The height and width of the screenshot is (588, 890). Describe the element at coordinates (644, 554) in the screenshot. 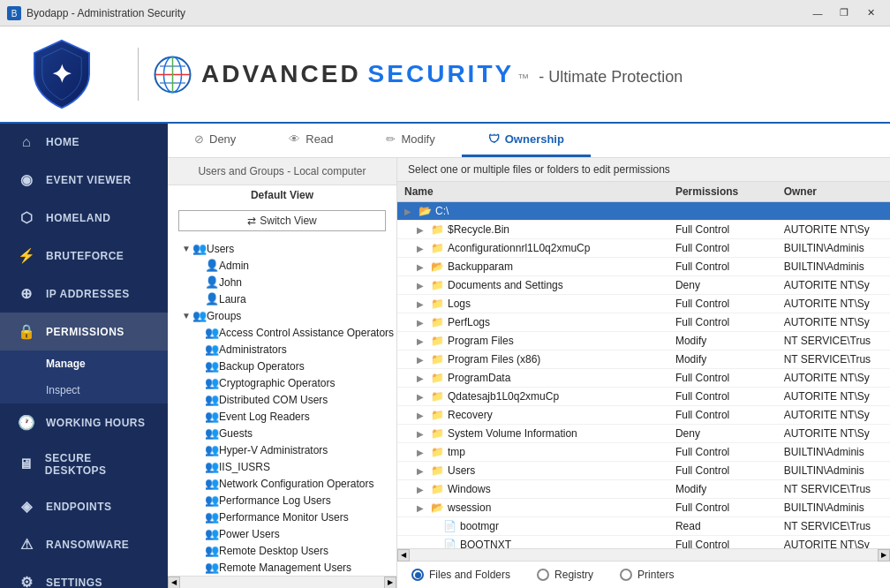

I see `right-pane-hscroll: ◀ ▶` at that location.